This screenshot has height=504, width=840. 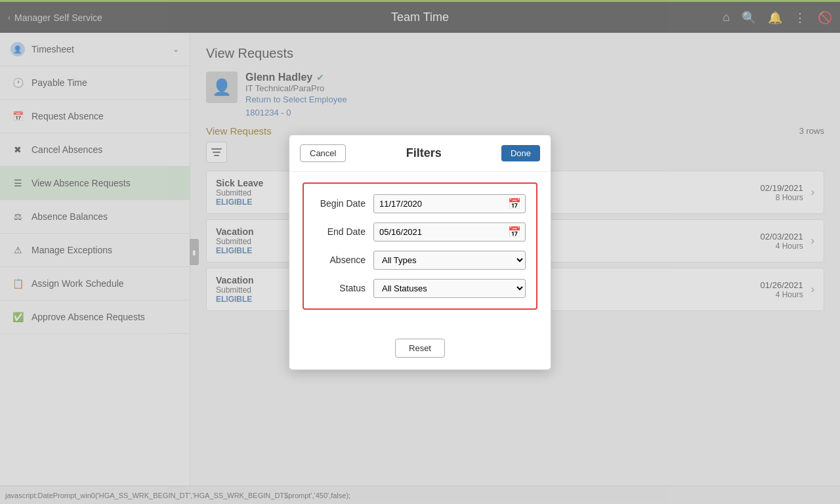 I want to click on modal-footer: Reset, so click(x=420, y=350).